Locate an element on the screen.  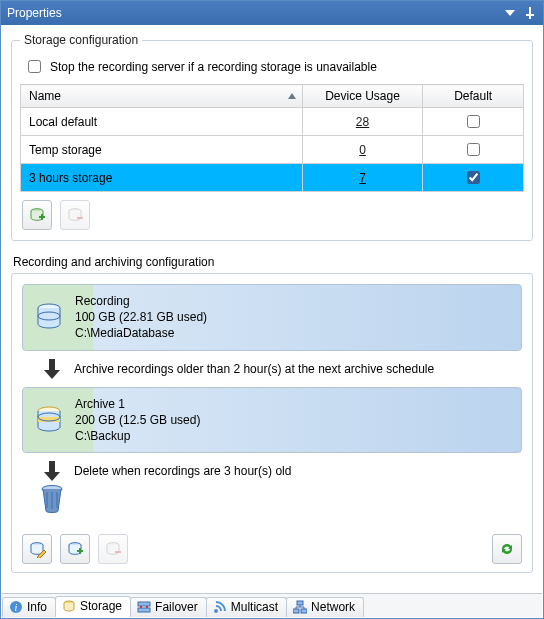
cell-name: Temp storage is located at coordinates (162, 150).